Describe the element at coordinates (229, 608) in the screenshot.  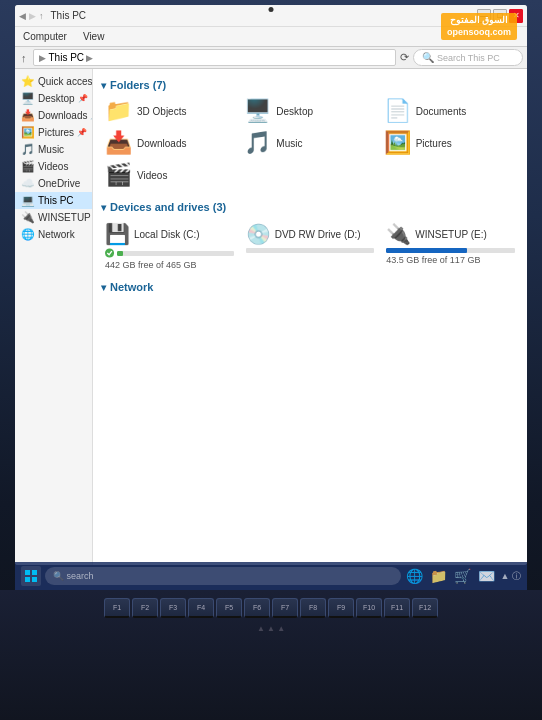
I see `key-f5: F5` at that location.